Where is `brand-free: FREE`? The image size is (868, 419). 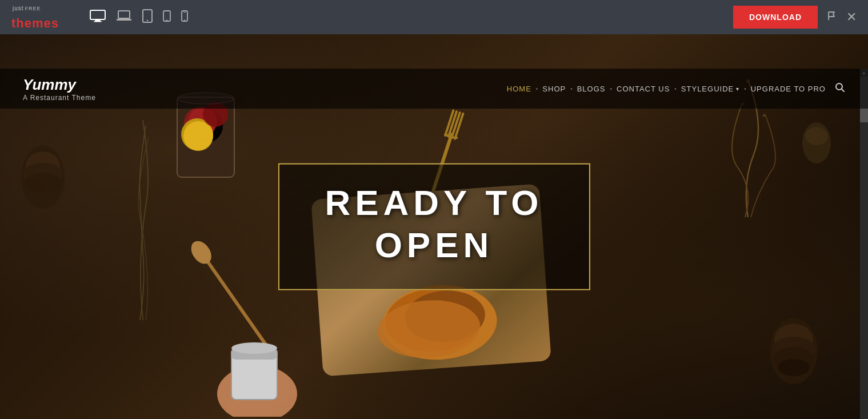 brand-free: FREE is located at coordinates (33, 9).